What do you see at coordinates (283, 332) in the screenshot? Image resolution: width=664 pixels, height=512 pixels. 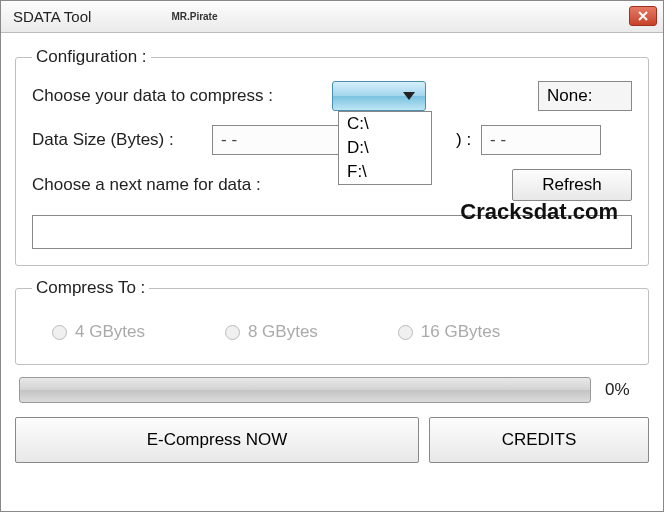 I see `radio-label: 8 GBytes` at bounding box center [283, 332].